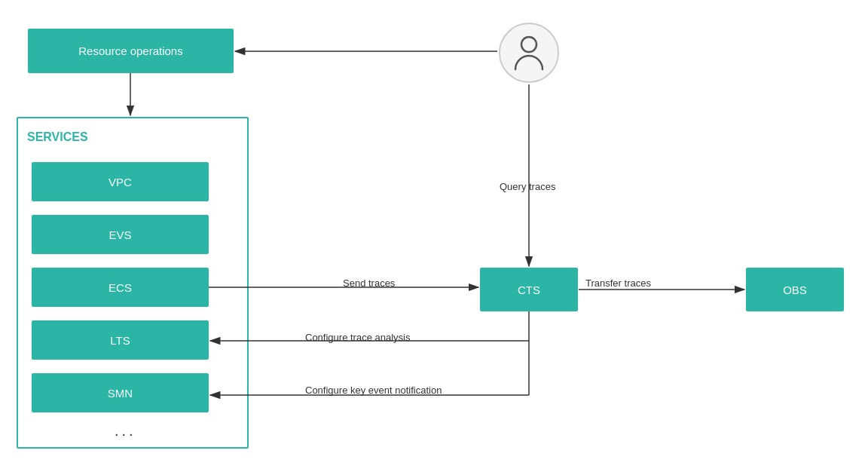  Describe the element at coordinates (121, 287) in the screenshot. I see `ecs-box: ECS` at that location.